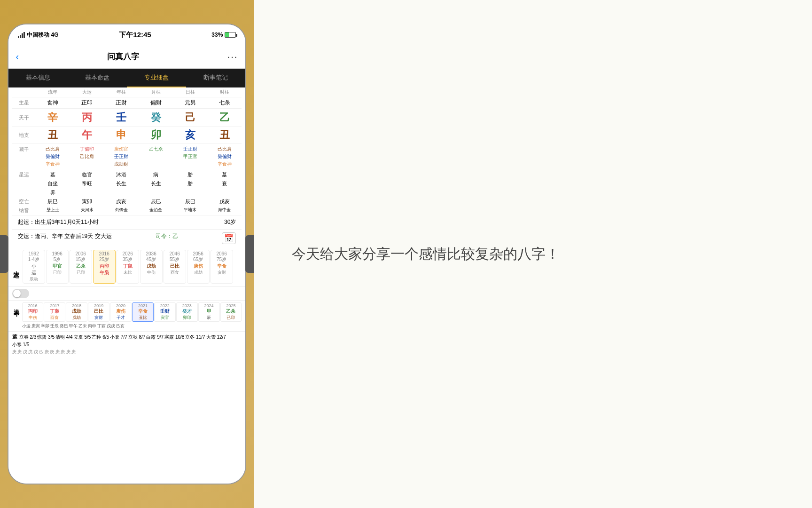  Describe the element at coordinates (225, 92) in the screenshot. I see `col-shizhu: 时柱` at that location.